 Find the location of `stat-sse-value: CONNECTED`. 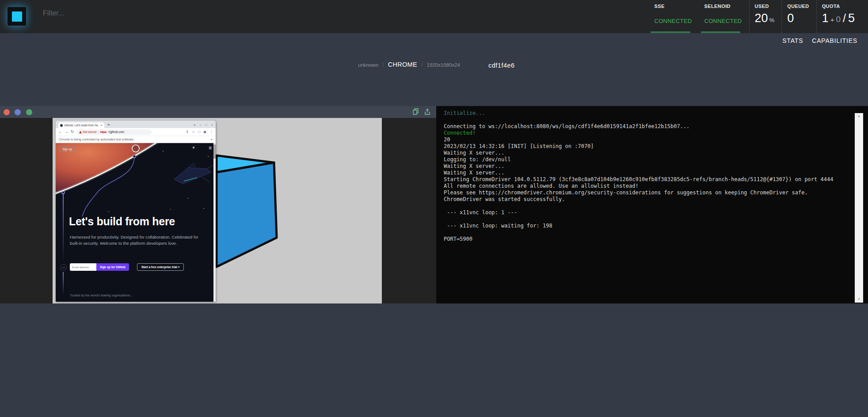

stat-sse-value: CONNECTED is located at coordinates (673, 21).